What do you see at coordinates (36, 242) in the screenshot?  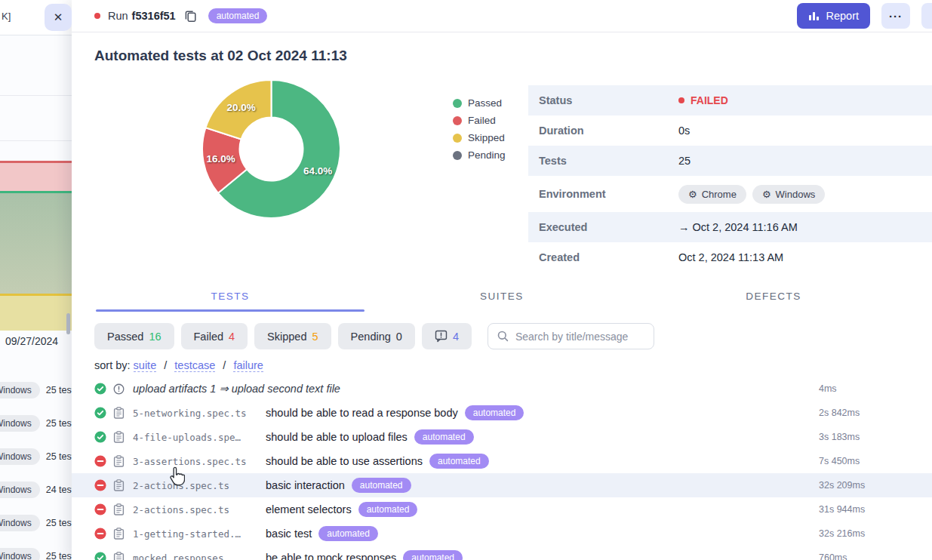 I see `passed-area` at bounding box center [36, 242].